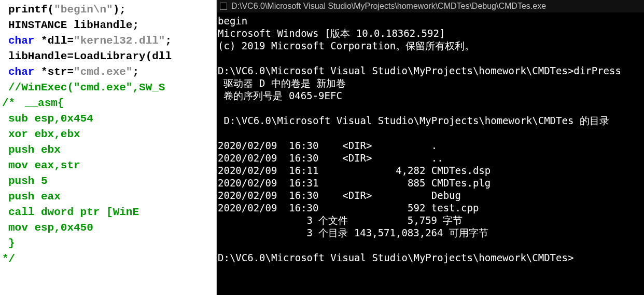 The height and width of the screenshot is (295, 644). Describe the element at coordinates (112, 103) in the screenshot. I see `code-line: /* __asm{` at that location.